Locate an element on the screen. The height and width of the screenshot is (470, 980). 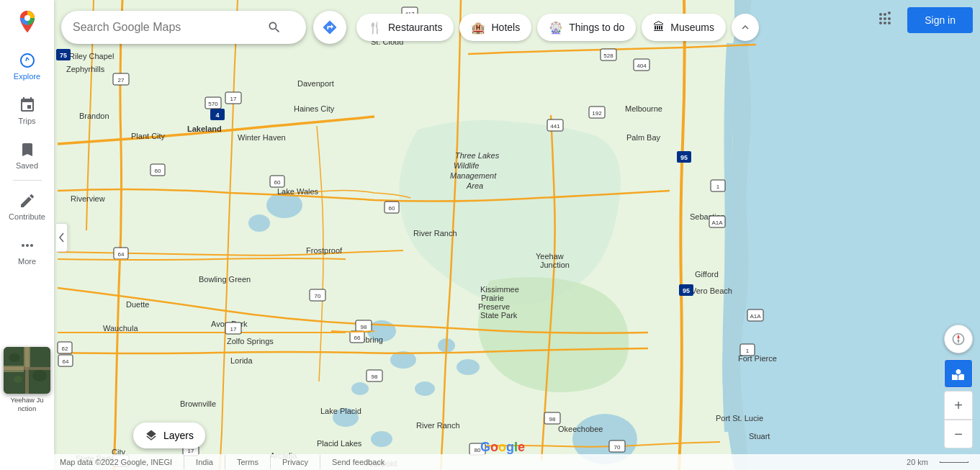
search-box is located at coordinates (184, 27).